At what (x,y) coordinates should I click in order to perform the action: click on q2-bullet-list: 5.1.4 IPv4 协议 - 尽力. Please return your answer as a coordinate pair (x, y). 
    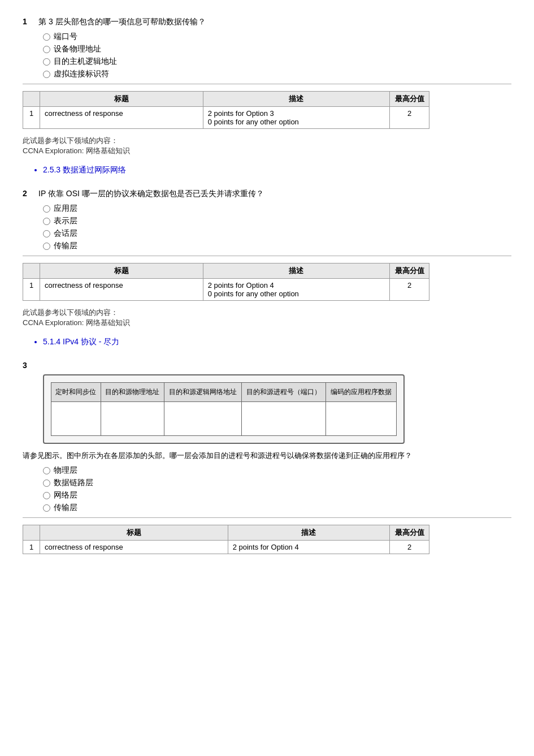
    Looking at the image, I should click on (277, 342).